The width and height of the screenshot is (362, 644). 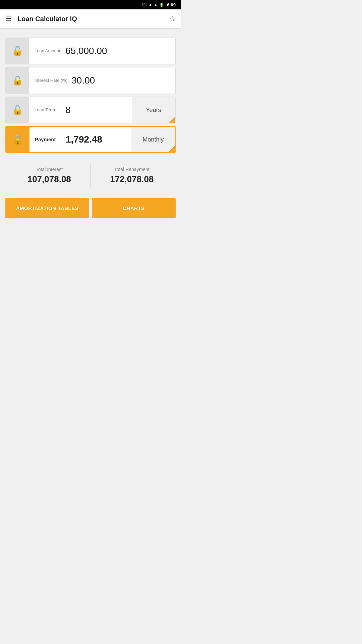 I want to click on payment-value: 1,792.48, so click(x=84, y=140).